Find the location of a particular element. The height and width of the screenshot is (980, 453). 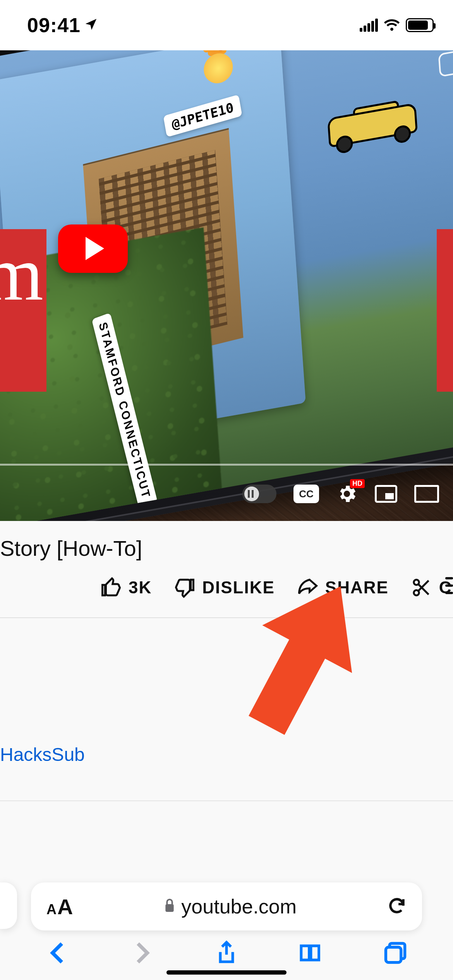

like-count: 3K is located at coordinates (140, 588).